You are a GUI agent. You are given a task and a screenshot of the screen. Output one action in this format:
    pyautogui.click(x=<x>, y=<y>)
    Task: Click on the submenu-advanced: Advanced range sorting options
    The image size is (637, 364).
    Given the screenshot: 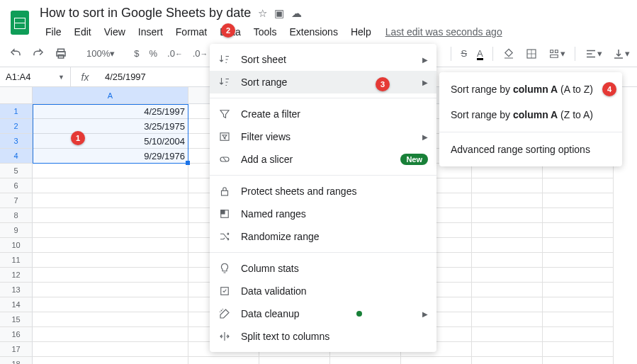 What is the action you would take?
    pyautogui.click(x=531, y=149)
    